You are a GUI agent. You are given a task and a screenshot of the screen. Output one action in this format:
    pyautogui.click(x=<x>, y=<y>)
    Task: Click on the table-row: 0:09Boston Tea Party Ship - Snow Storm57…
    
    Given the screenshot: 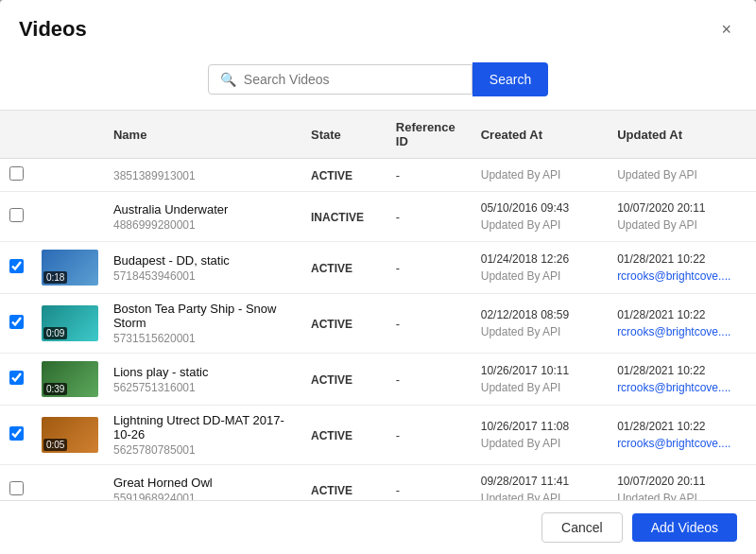 What is the action you would take?
    pyautogui.click(x=378, y=323)
    